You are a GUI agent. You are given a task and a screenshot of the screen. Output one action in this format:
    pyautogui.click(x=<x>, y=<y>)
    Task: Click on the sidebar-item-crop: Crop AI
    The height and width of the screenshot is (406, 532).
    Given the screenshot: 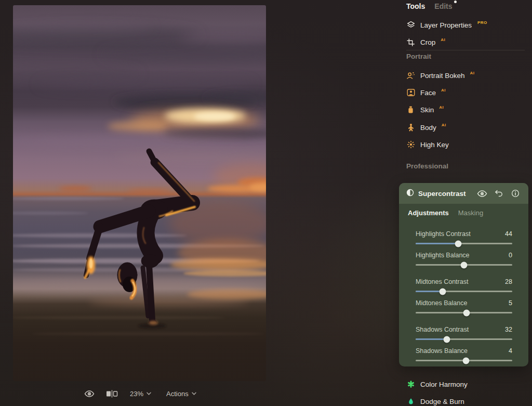 What is the action you would take?
    pyautogui.click(x=426, y=42)
    